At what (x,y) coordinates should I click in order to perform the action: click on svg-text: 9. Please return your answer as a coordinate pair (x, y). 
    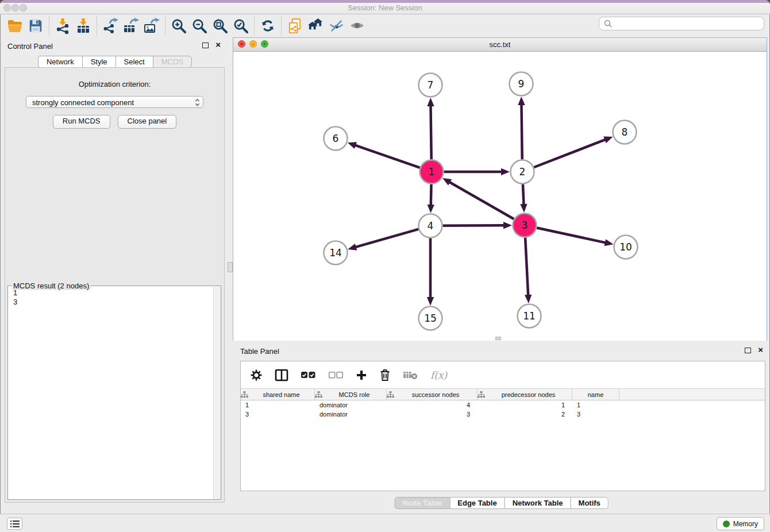
    Looking at the image, I should click on (522, 84).